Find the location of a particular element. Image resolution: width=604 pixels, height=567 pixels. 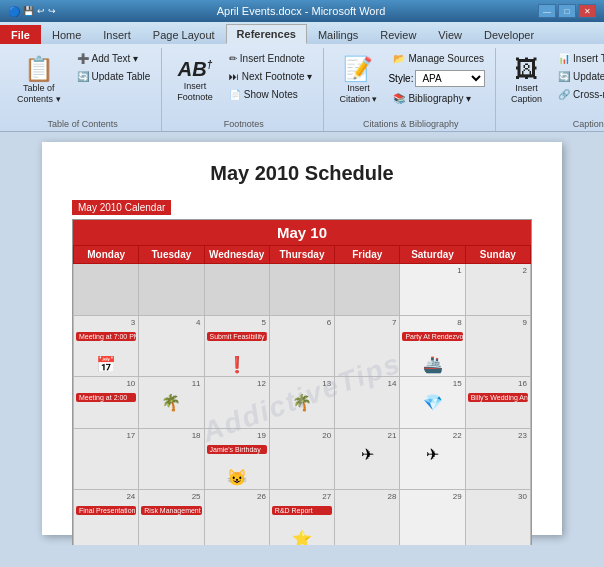

calendar-cell: 15 💎 is located at coordinates (432, 403).